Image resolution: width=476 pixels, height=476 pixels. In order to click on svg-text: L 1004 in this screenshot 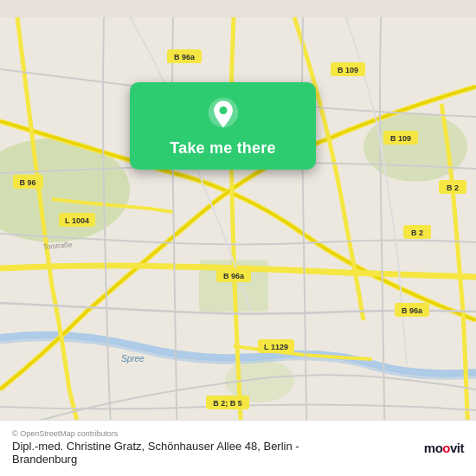, I will do `click(77, 221)`.